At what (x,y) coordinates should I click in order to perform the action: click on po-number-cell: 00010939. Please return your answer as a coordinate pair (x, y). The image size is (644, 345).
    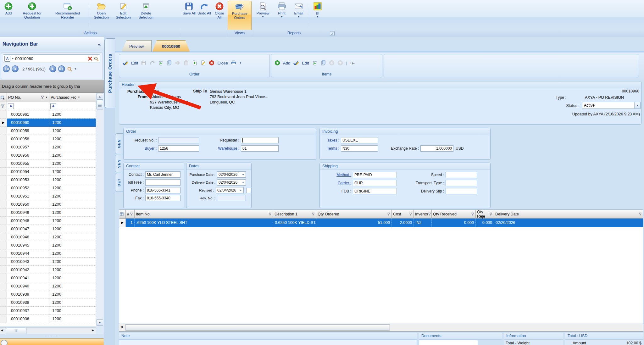
    Looking at the image, I should click on (28, 294).